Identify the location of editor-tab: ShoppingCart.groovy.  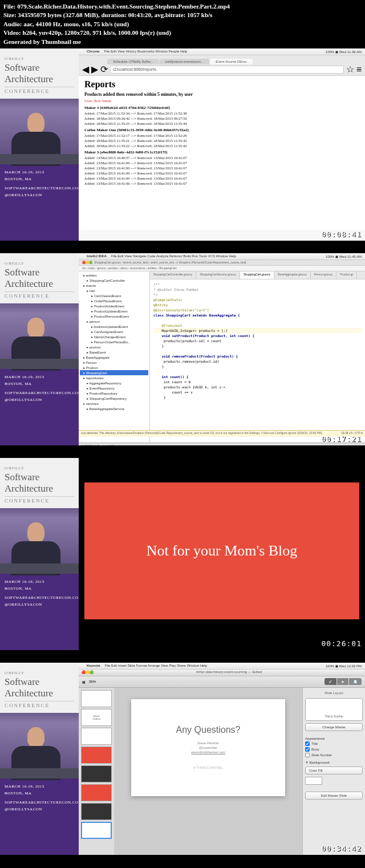
(257, 275).